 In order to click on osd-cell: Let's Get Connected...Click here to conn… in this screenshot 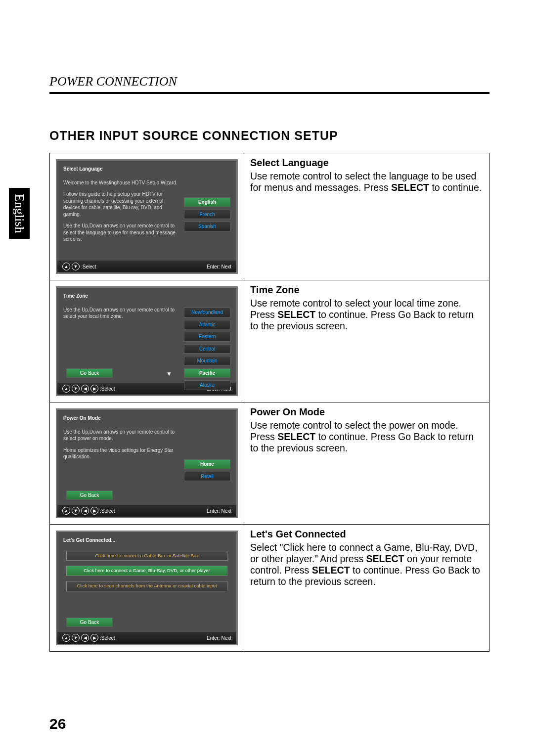, I will do `click(147, 588)`.